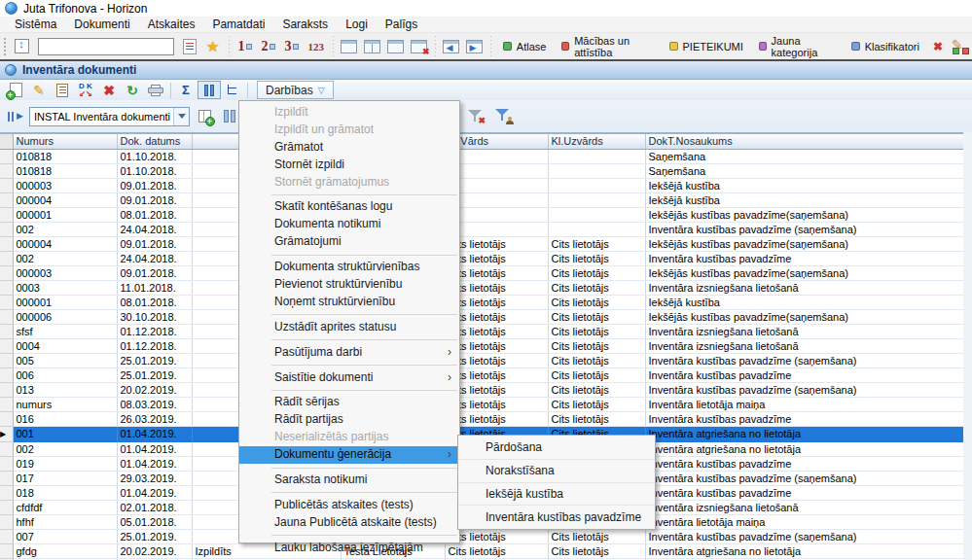  What do you see at coordinates (356, 24) in the screenshot?
I see `menubar-item-logi: Logi` at bounding box center [356, 24].